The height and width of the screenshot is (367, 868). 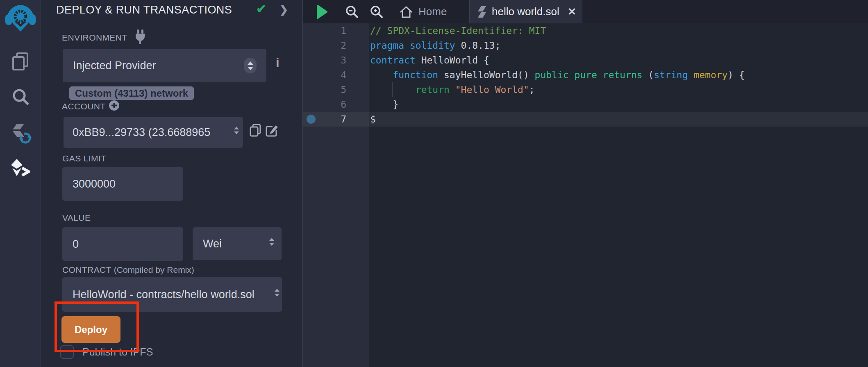 I want to click on code-line: 4 function sayHelloWorld() public pure r…, so click(x=586, y=75).